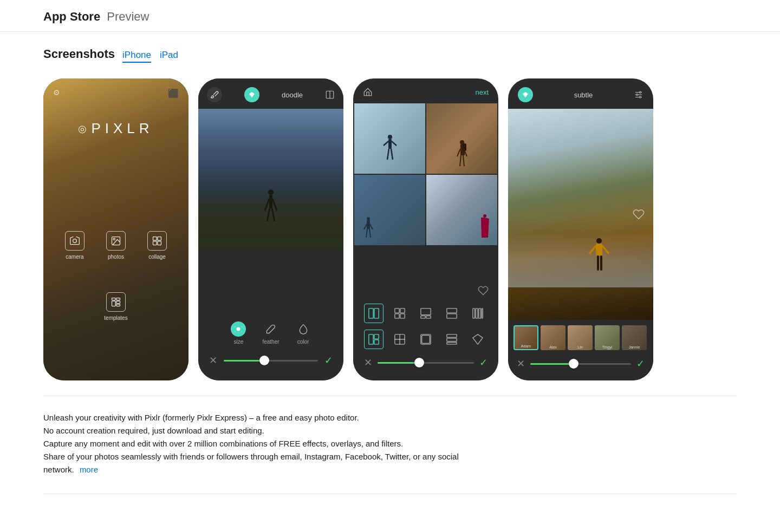 The image size is (780, 532). Describe the element at coordinates (368, 363) in the screenshot. I see `screen3-cancel-icon: ✕` at that location.